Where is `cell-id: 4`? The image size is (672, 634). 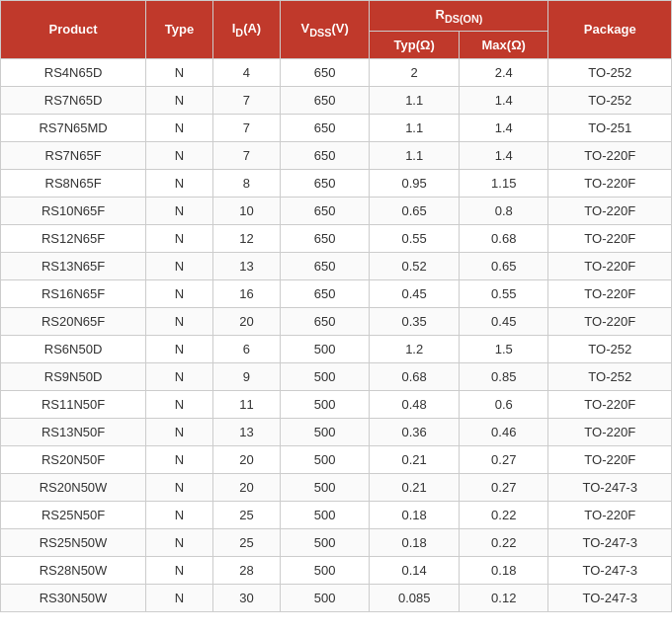 cell-id: 4 is located at coordinates (247, 72).